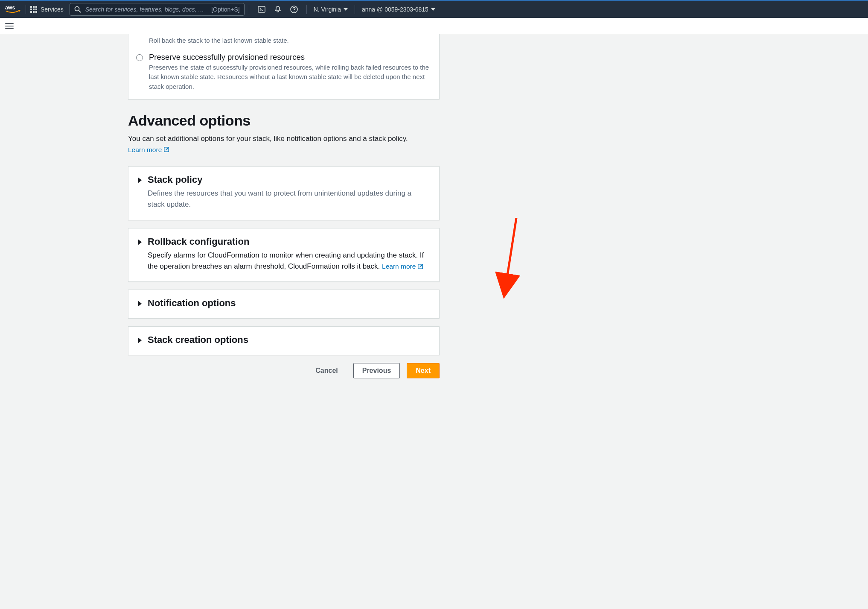 Image resolution: width=868 pixels, height=609 pixels. I want to click on rollback-config-toggle: Rollback configuration, so click(284, 242).